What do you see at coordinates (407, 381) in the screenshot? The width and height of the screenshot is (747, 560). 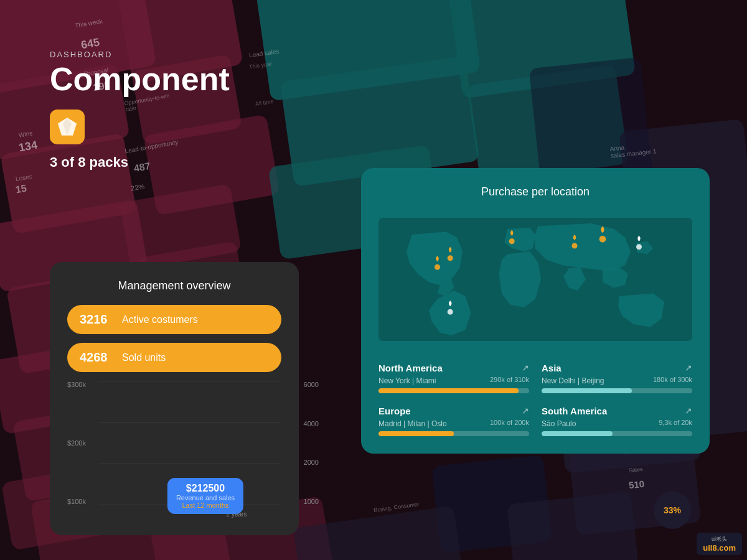 I see `location-na-cities: New York | Miami` at bounding box center [407, 381].